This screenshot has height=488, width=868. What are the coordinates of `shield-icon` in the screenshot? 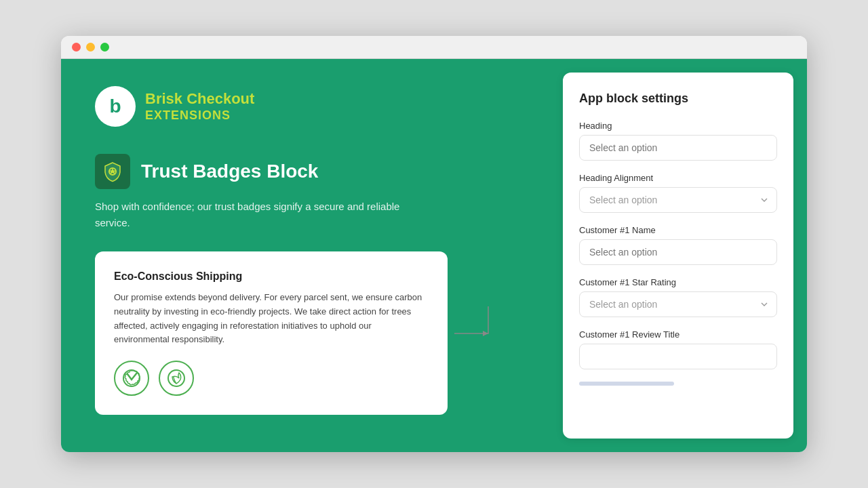 It's located at (113, 171).